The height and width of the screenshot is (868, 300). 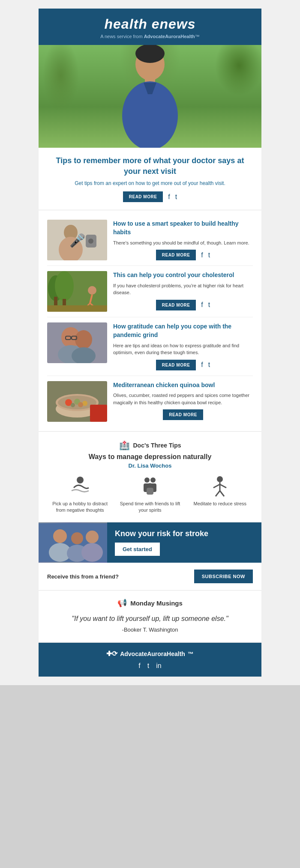 What do you see at coordinates (77, 343) in the screenshot?
I see `article-thumbnail-gratitude` at bounding box center [77, 343].